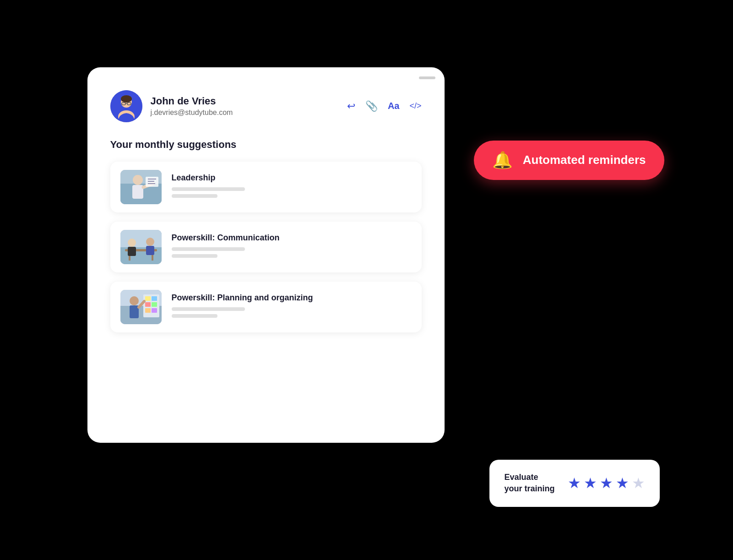 Image resolution: width=733 pixels, height=560 pixels. I want to click on star-4: ★, so click(623, 483).